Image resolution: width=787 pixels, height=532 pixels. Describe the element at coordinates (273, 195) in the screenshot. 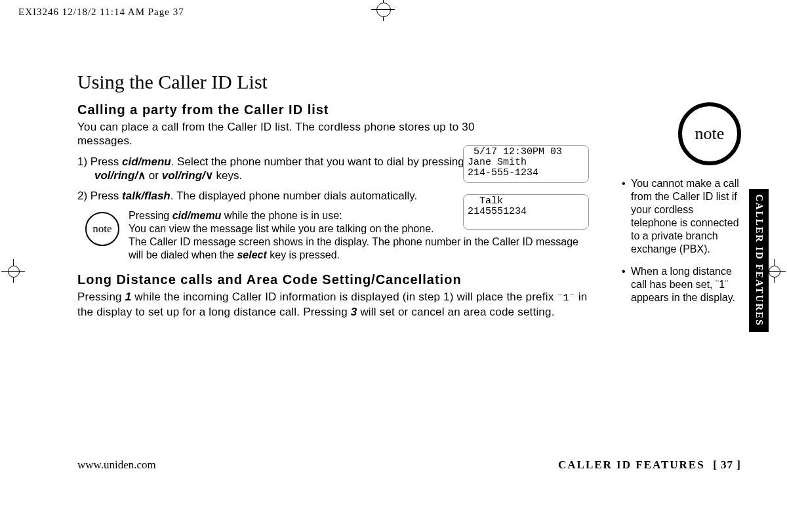

I see `step-2: 2) Press talk/flash. The displayed phone…` at that location.